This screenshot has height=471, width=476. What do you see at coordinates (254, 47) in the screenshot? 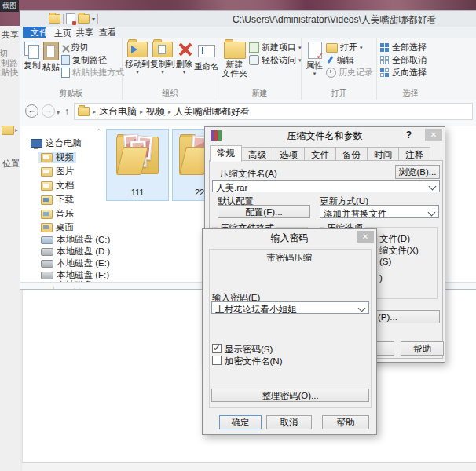
I see `new-item-icon` at bounding box center [254, 47].